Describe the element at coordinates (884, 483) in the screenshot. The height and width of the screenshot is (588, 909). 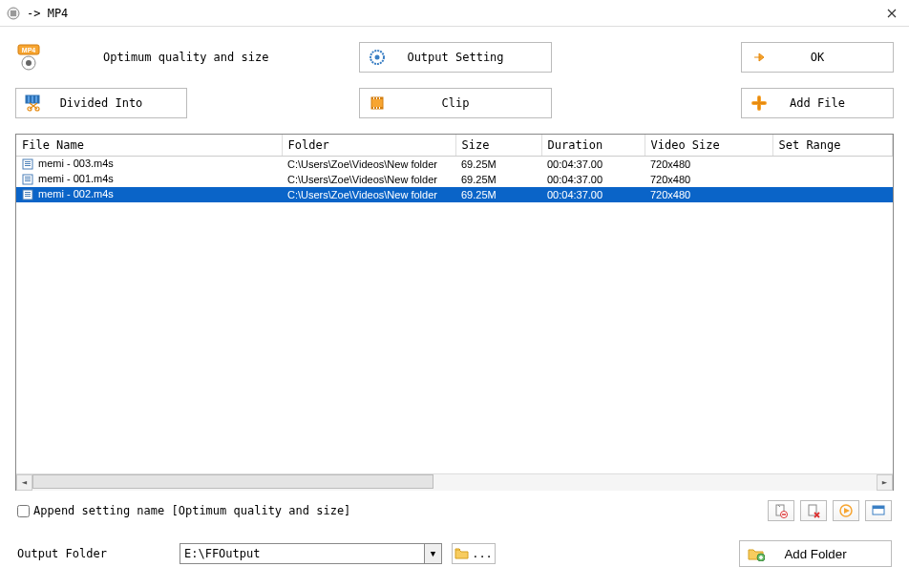
I see `scroll-right-arrow: ►` at that location.